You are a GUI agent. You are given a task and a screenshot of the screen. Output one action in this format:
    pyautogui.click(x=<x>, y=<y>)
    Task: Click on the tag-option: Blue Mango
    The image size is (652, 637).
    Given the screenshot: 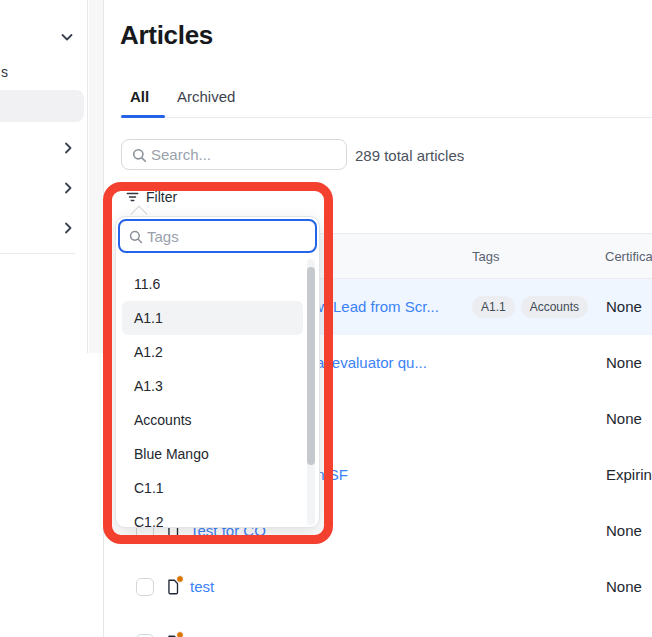 What is the action you would take?
    pyautogui.click(x=212, y=454)
    